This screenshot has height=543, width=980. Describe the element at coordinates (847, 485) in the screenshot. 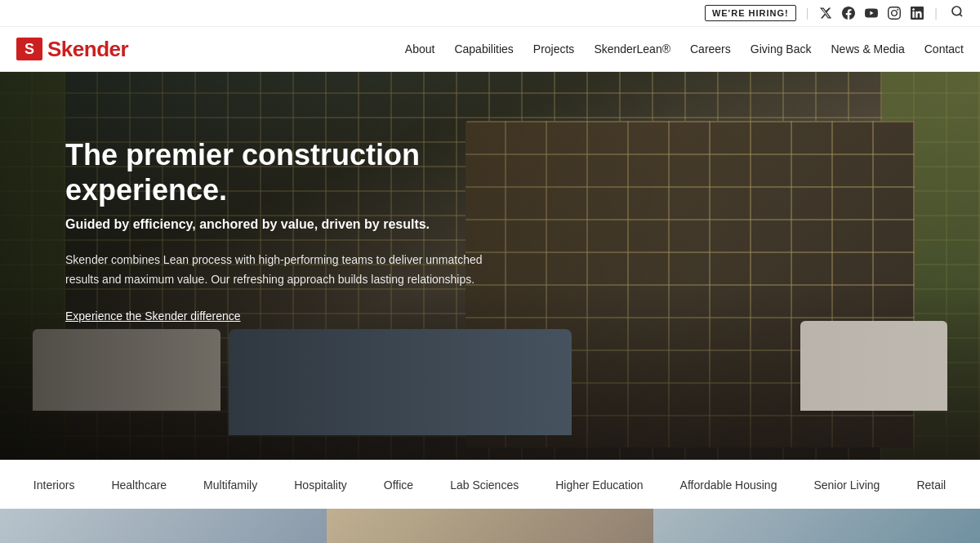

I see `cat-senior-living: Senior Living` at that location.